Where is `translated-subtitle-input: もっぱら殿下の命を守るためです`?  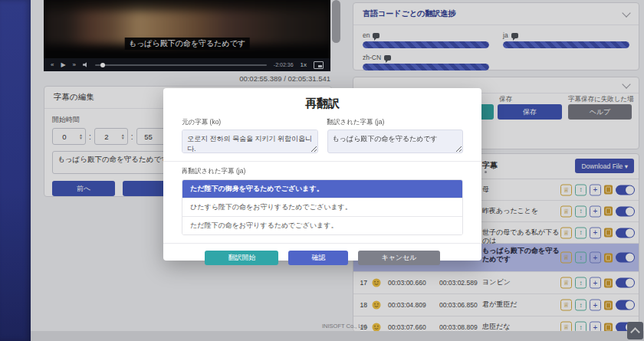 translated-subtitle-input: もっぱら殿下の命を守るためです is located at coordinates (396, 141).